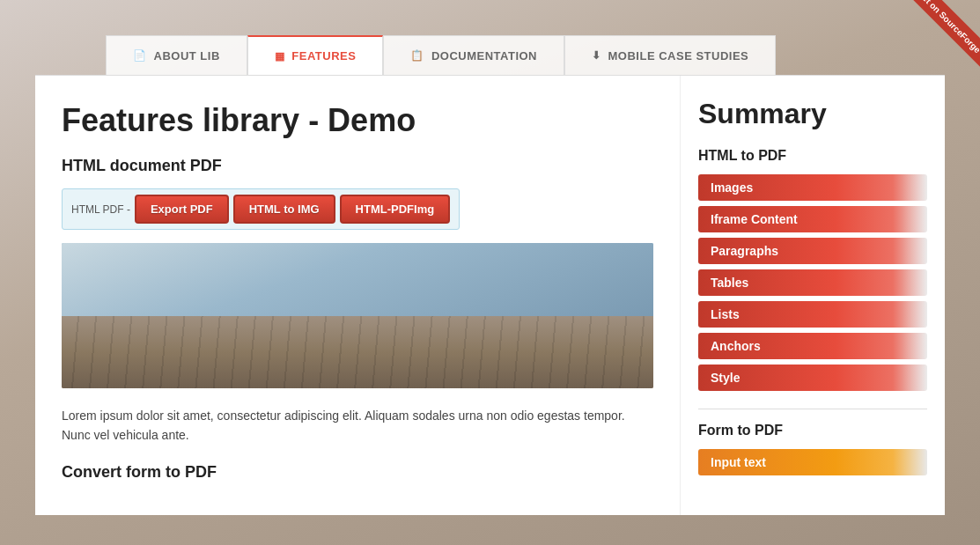  Describe the element at coordinates (490, 37) in the screenshot. I see `main-navigation: 📄 ABOUT LIB ▦ FEATURES 📋 DOCUMENTATION ⬇…` at that location.